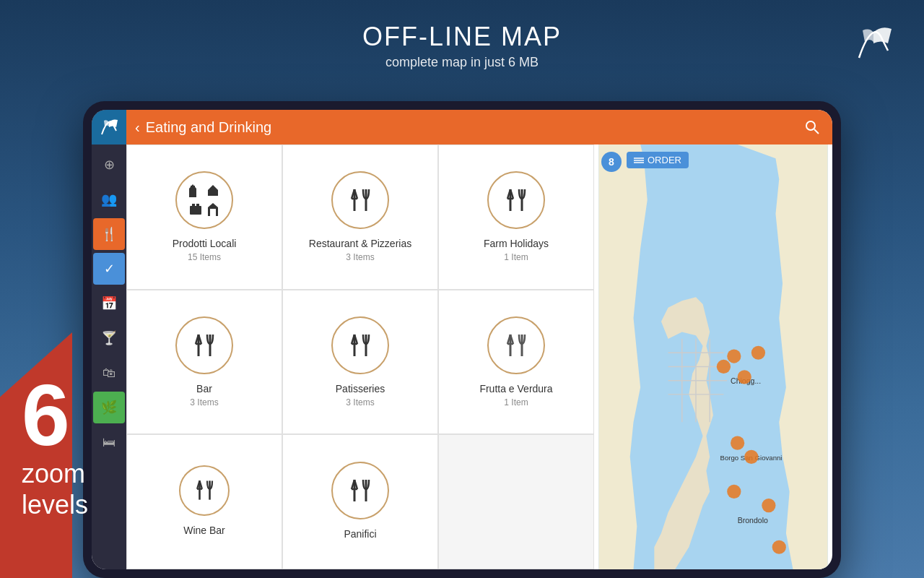 The height and width of the screenshot is (578, 924). What do you see at coordinates (360, 200) in the screenshot?
I see `restaurant-icon-circle` at bounding box center [360, 200].